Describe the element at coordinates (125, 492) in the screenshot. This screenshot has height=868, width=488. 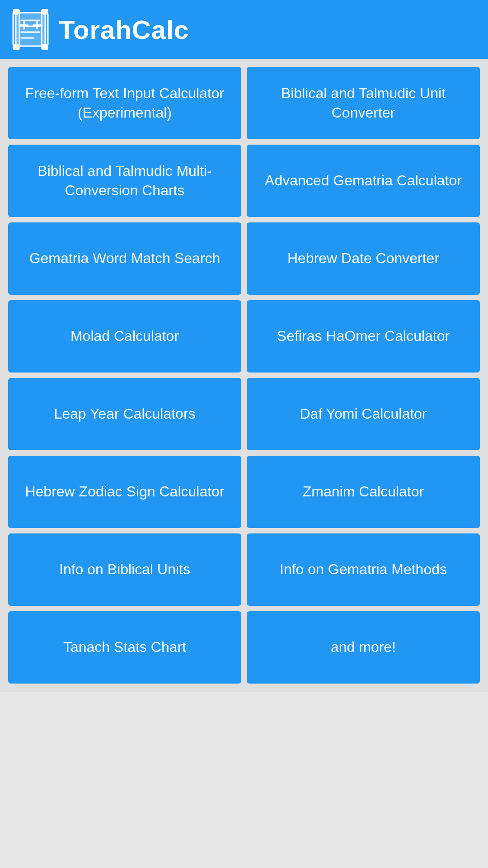
I see `grid-button-hebrew-zodiac: Hebrew Zodiac Sign Calculator` at that location.